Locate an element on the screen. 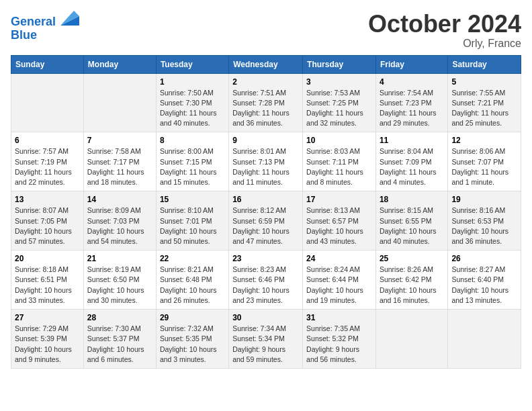 The width and height of the screenshot is (532, 411). day-number: 30 is located at coordinates (266, 318).